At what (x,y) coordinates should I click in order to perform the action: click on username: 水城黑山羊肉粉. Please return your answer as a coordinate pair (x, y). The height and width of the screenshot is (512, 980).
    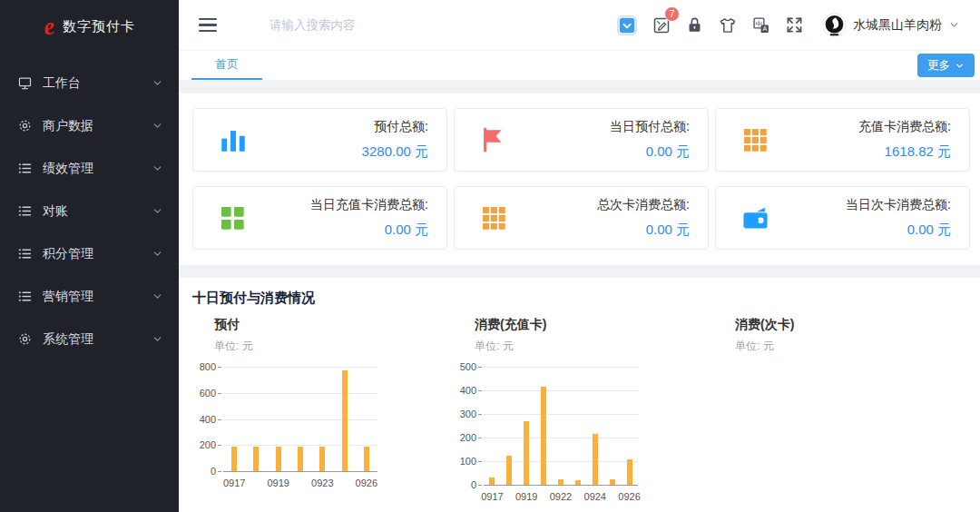
    Looking at the image, I should click on (897, 25).